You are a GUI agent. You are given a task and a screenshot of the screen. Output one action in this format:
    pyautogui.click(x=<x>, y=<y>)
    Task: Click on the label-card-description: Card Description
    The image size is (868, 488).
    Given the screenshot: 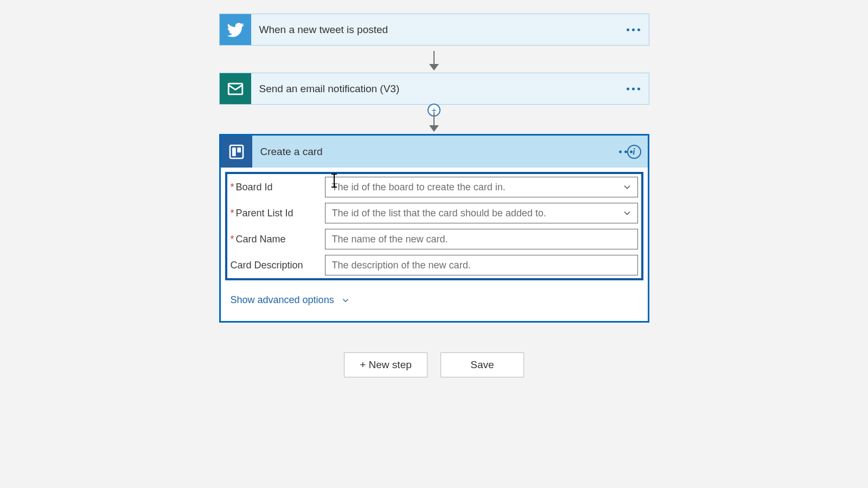 What is the action you would take?
    pyautogui.click(x=278, y=266)
    